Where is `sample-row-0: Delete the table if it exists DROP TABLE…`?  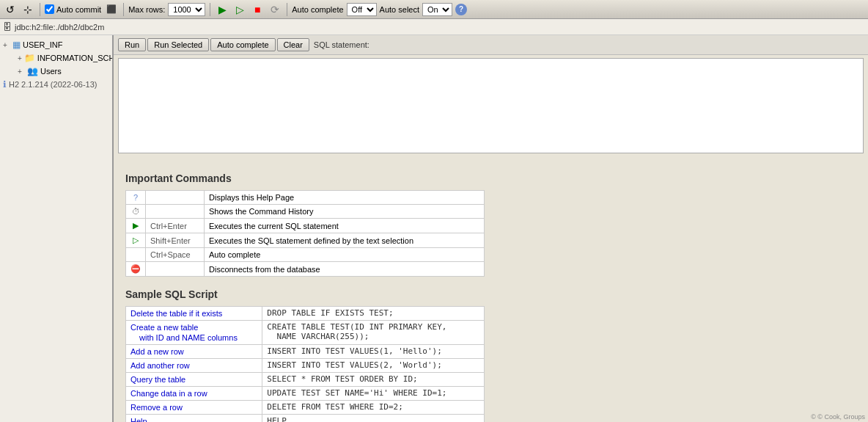 sample-row-0: Delete the table if it exists DROP TABLE… is located at coordinates (305, 314).